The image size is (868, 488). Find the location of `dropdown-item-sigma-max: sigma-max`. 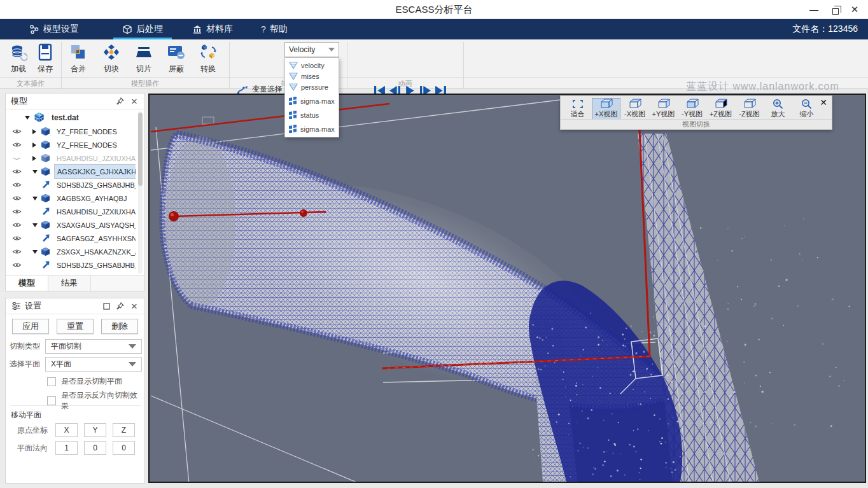

dropdown-item-sigma-max: sigma-max is located at coordinates (312, 101).